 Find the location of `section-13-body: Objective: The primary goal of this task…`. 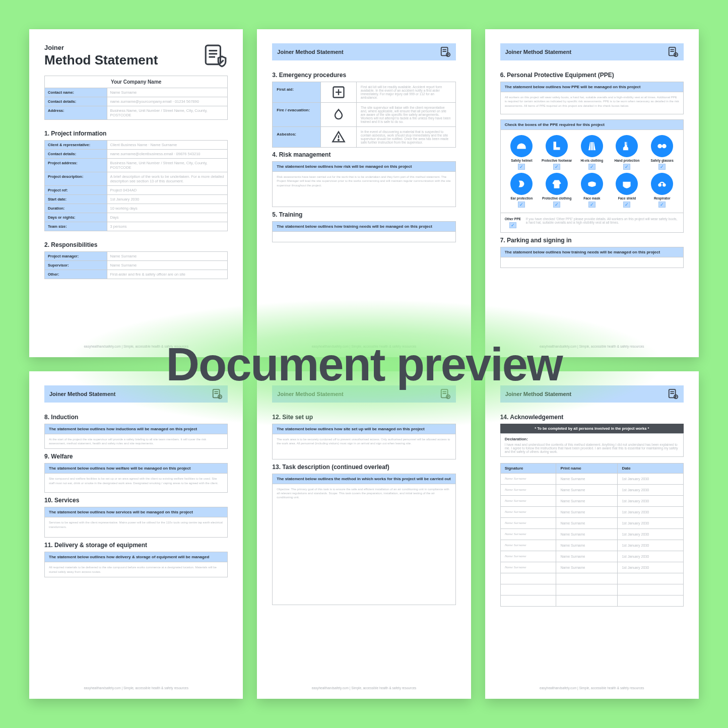

section-13-body: Objective: The primary goal of this task… is located at coordinates (364, 545).